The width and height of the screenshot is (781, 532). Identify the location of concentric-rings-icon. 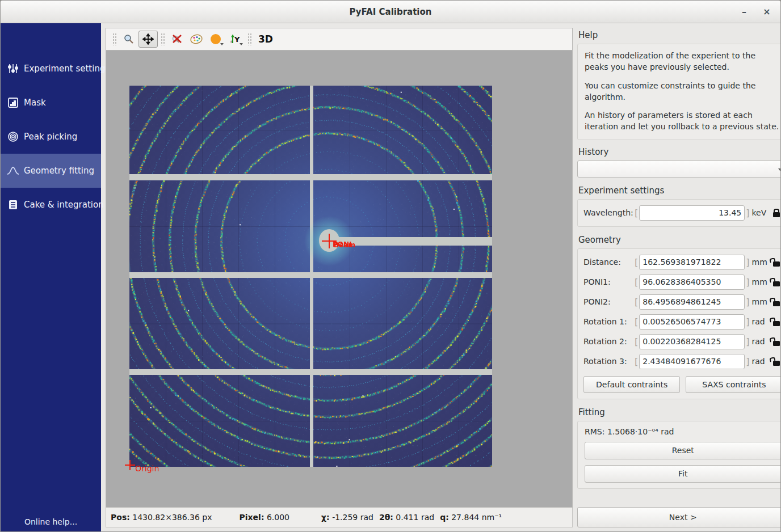
(13, 137).